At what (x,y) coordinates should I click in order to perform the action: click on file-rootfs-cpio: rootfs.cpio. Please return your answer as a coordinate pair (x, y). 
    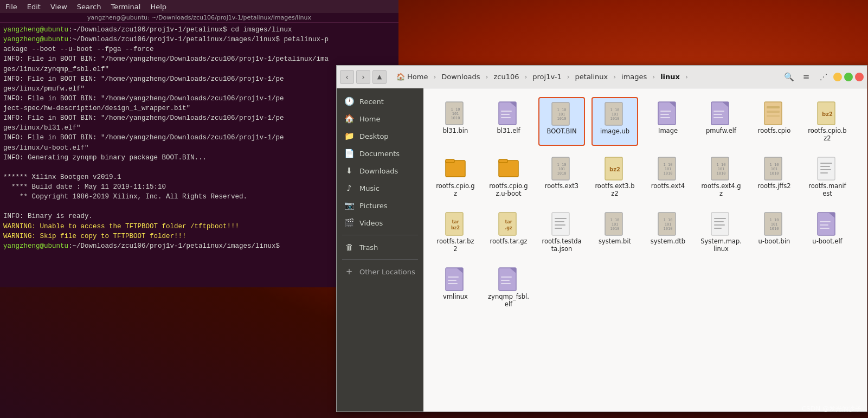
    Looking at the image, I should click on (774, 121).